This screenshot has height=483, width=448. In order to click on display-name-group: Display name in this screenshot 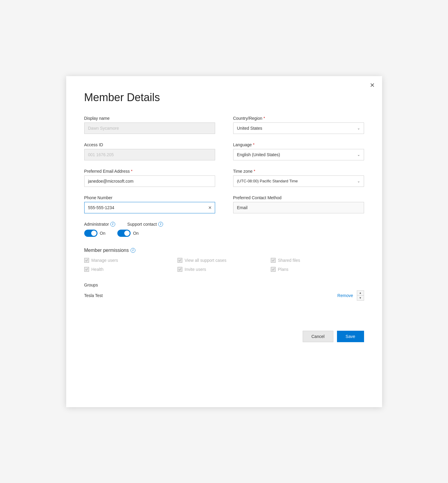, I will do `click(150, 125)`.